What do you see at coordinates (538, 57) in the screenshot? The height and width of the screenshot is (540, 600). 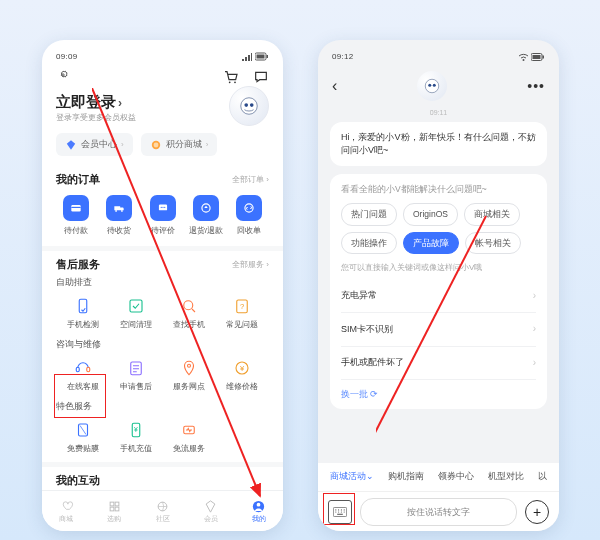 I see `battery-icon-r` at bounding box center [538, 57].